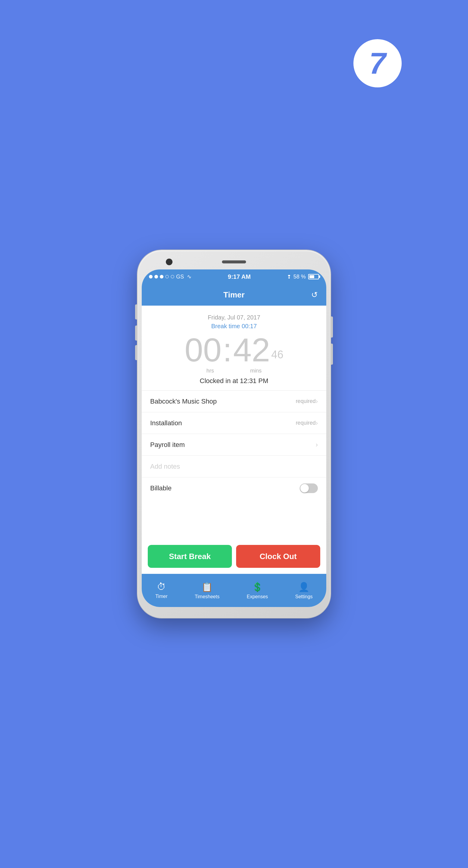 The width and height of the screenshot is (468, 868). What do you see at coordinates (203, 350) in the screenshot?
I see `timer-hours: 00` at bounding box center [203, 350].